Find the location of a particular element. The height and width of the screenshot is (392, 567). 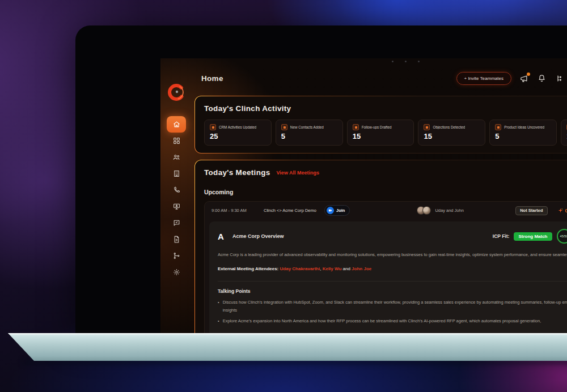

icp-fit-badge: Strong Match is located at coordinates (533, 237).